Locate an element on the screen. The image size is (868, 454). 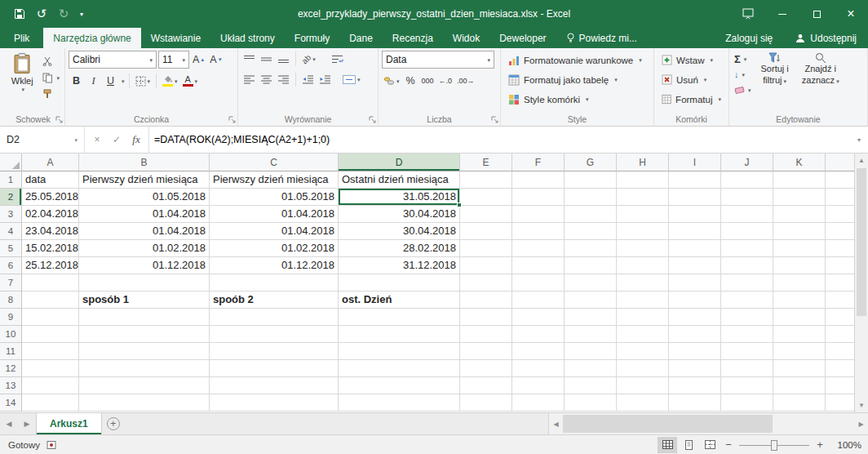
cell-D10 is located at coordinates (400, 335).